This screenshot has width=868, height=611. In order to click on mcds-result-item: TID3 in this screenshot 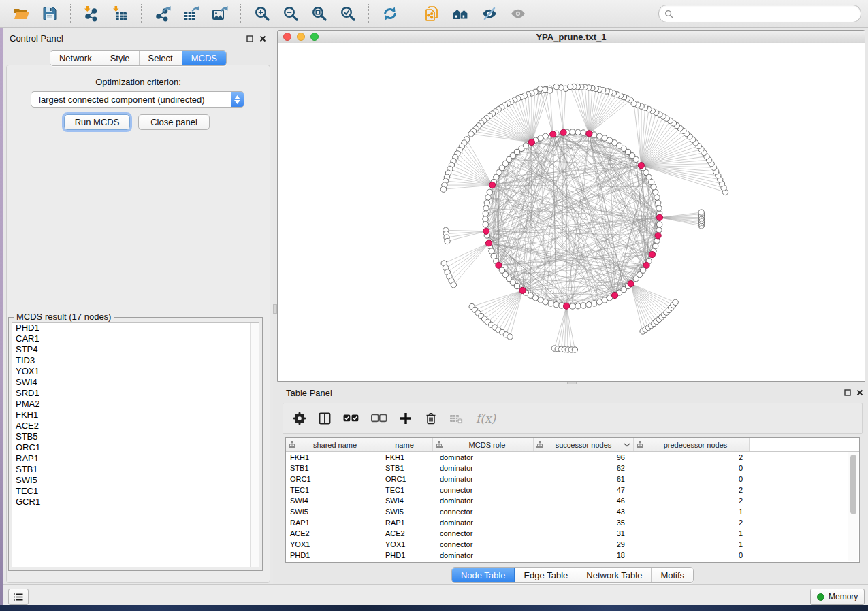, I will do `click(135, 361)`.